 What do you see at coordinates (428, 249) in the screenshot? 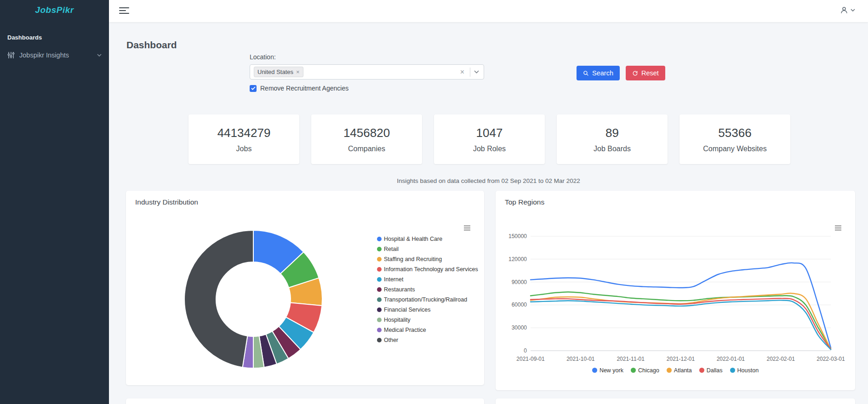
I see `industry-legend-item: Retail` at bounding box center [428, 249].